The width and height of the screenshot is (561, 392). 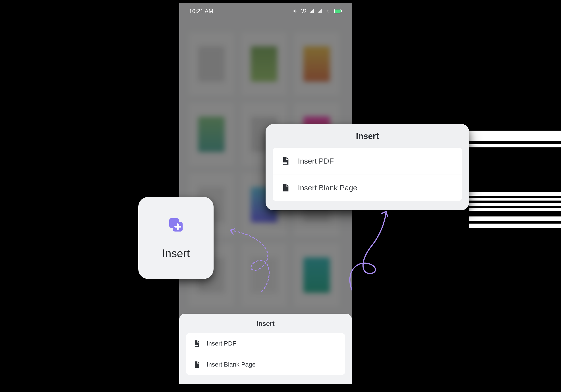 I want to click on insert-card: Insert, so click(x=176, y=238).